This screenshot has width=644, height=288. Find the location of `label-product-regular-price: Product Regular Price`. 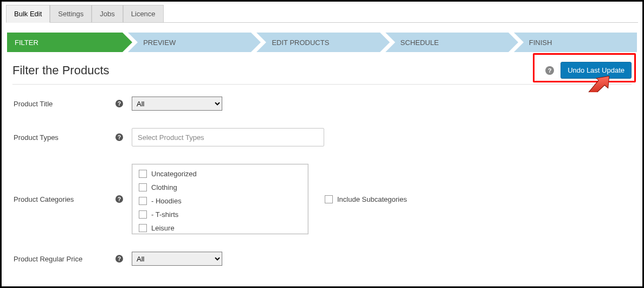

label-product-regular-price: Product Regular Price is located at coordinates (65, 259).